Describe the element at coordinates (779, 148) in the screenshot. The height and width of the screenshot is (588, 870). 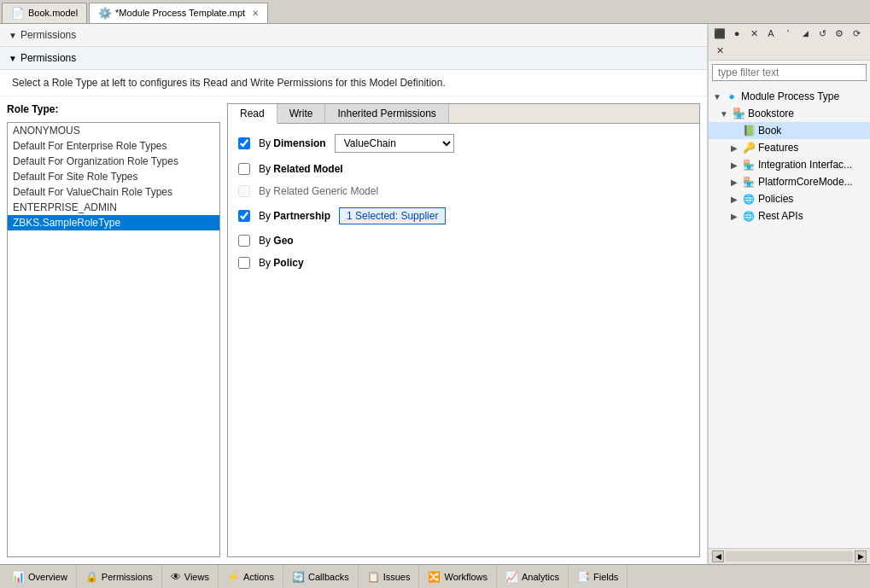
I see `tree-item-label-features: Features` at that location.